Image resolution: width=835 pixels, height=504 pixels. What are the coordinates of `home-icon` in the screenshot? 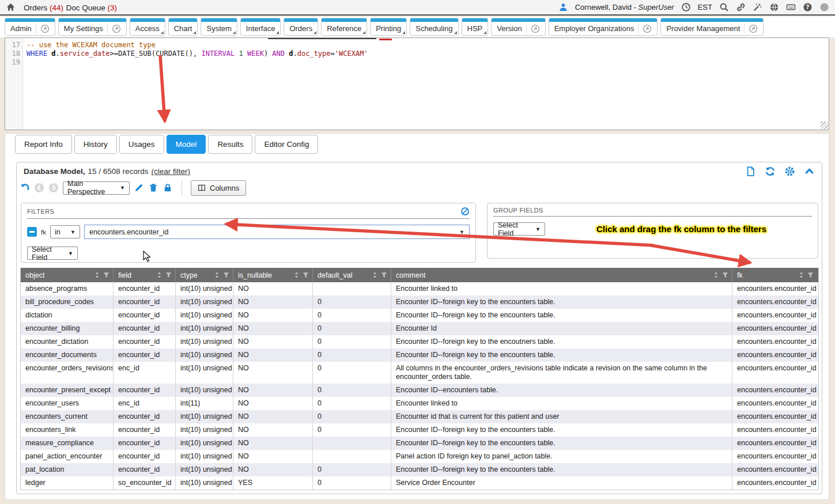 It's located at (10, 7).